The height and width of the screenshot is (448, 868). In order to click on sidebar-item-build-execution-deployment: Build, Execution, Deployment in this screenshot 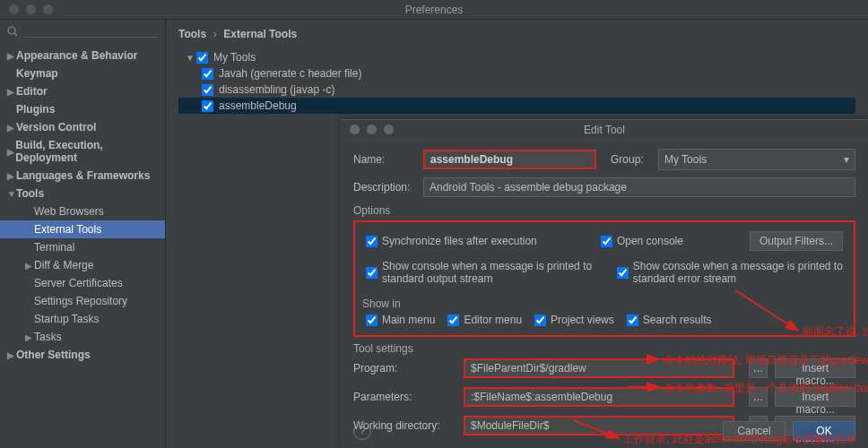, I will do `click(82, 151)`.